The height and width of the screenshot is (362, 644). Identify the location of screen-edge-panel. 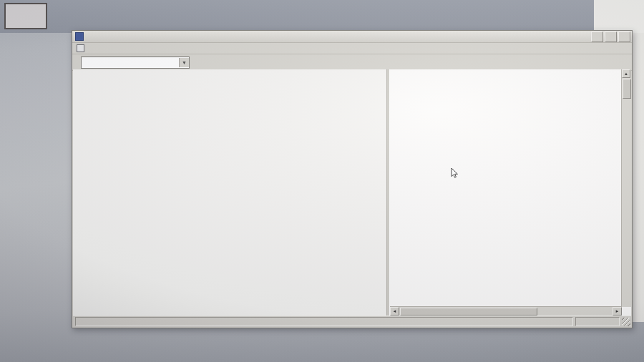
(638, 177).